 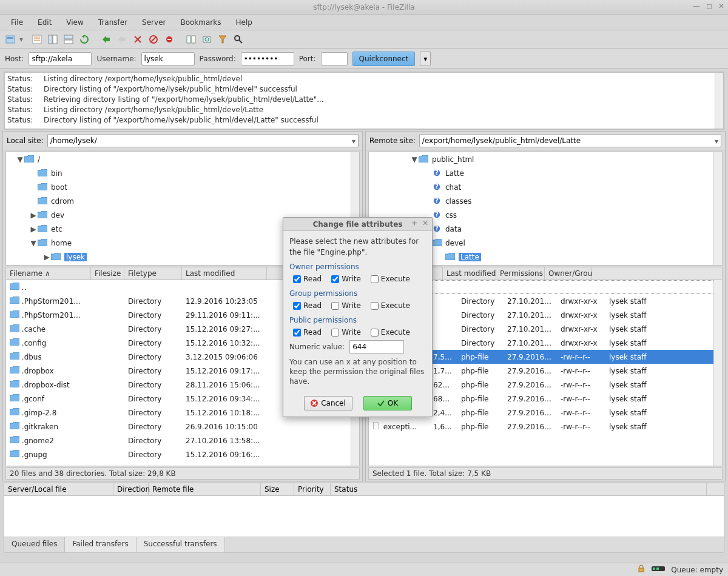 What do you see at coordinates (358, 372) in the screenshot?
I see `dialog-hint: You can use an x at any position to keep…` at bounding box center [358, 372].